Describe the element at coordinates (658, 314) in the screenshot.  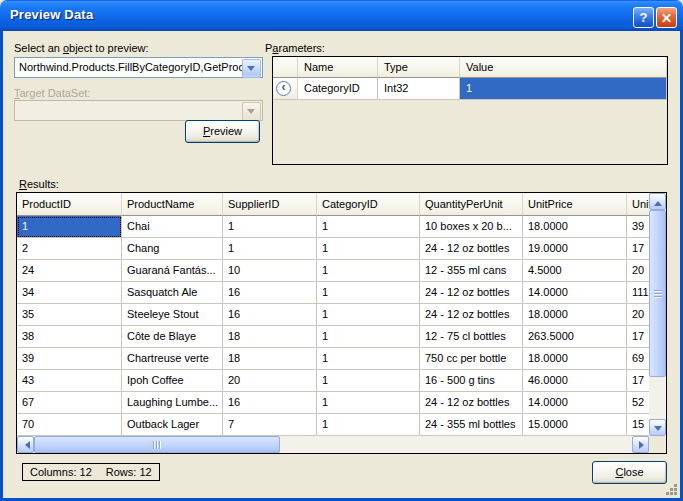
I see `vertical-scrollbar` at that location.